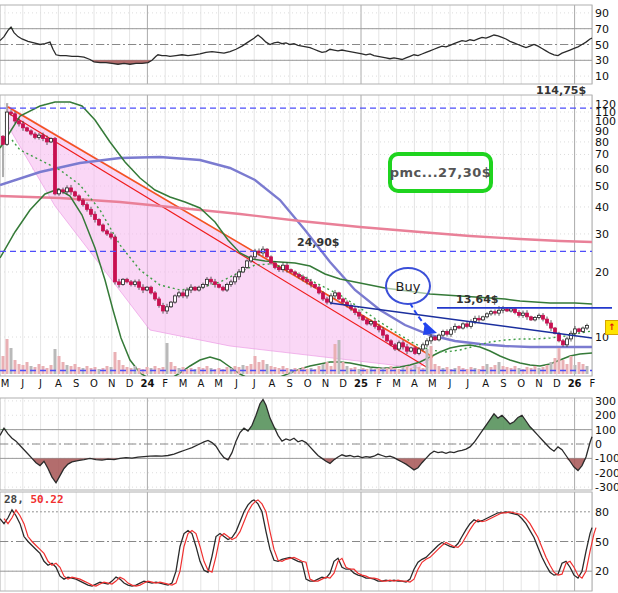  I want to click on stoch-ytick: 50, so click(602, 542).